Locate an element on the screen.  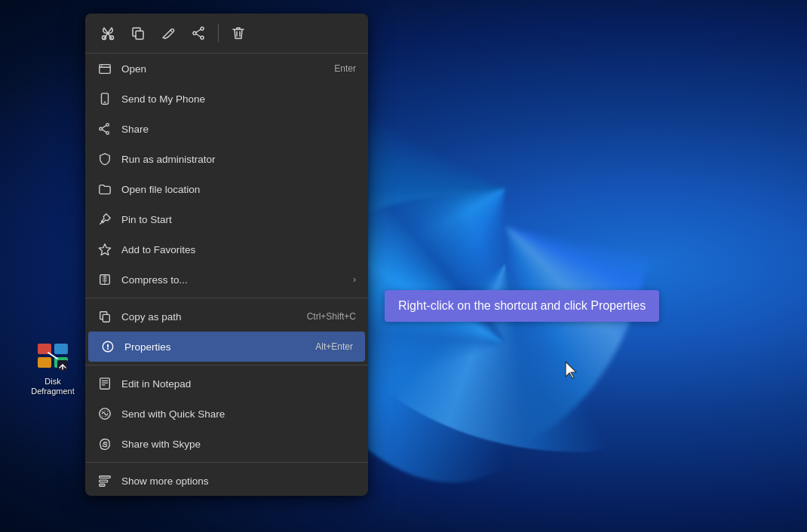
rename-button is located at coordinates (168, 33).